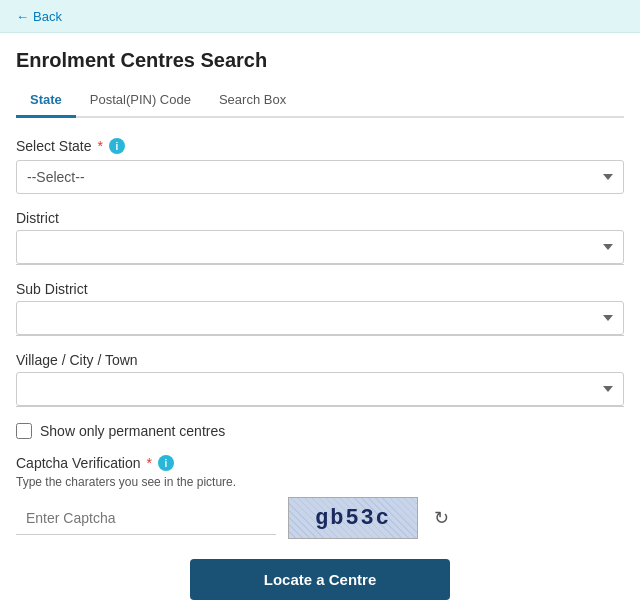 The width and height of the screenshot is (640, 600). I want to click on captcha-group: Captcha Verification * i Type the charat…, so click(320, 497).